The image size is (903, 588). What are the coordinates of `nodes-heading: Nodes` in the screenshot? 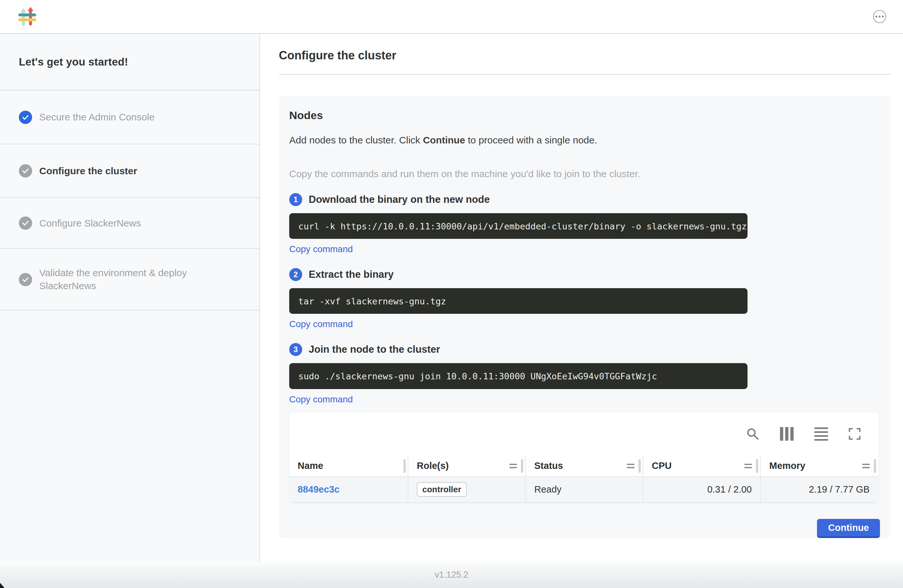 It's located at (584, 115).